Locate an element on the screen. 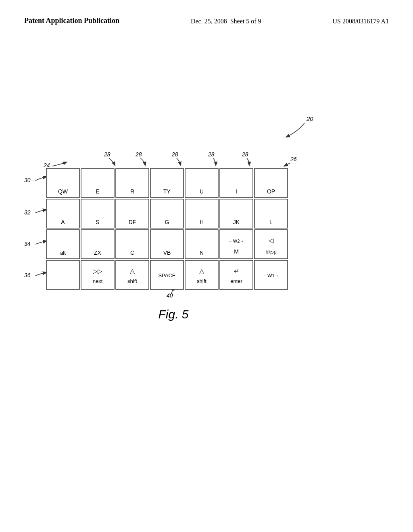 This screenshot has height=532, width=413. svg-text: ←W1→ is located at coordinates (271, 276).